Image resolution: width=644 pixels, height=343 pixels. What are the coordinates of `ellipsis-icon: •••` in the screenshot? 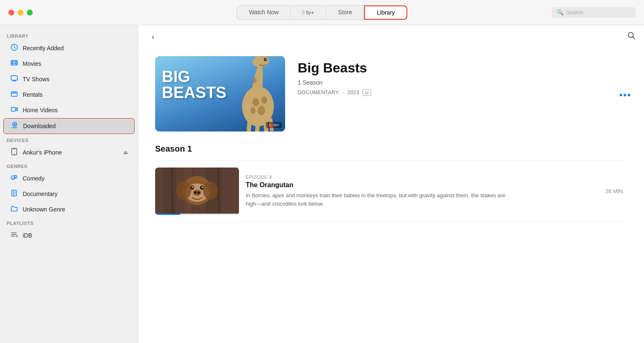 It's located at (626, 95).